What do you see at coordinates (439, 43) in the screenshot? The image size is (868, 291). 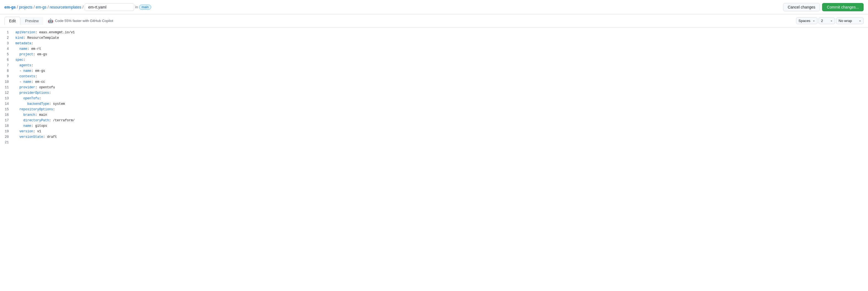 I see `code-line: metadata:` at bounding box center [439, 43].